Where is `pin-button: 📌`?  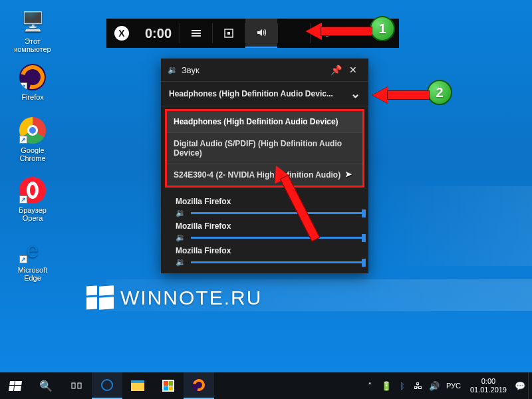 pin-button: 📌 is located at coordinates (336, 70).